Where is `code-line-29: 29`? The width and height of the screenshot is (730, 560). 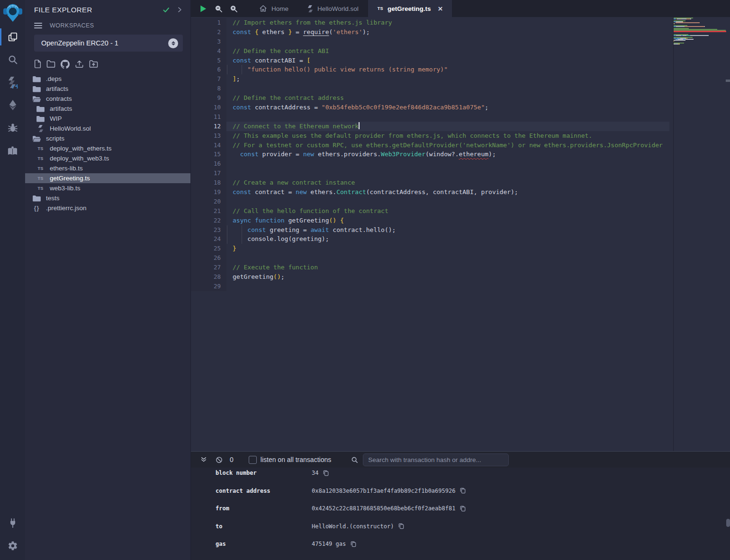
code-line-29: 29 is located at coordinates (430, 286).